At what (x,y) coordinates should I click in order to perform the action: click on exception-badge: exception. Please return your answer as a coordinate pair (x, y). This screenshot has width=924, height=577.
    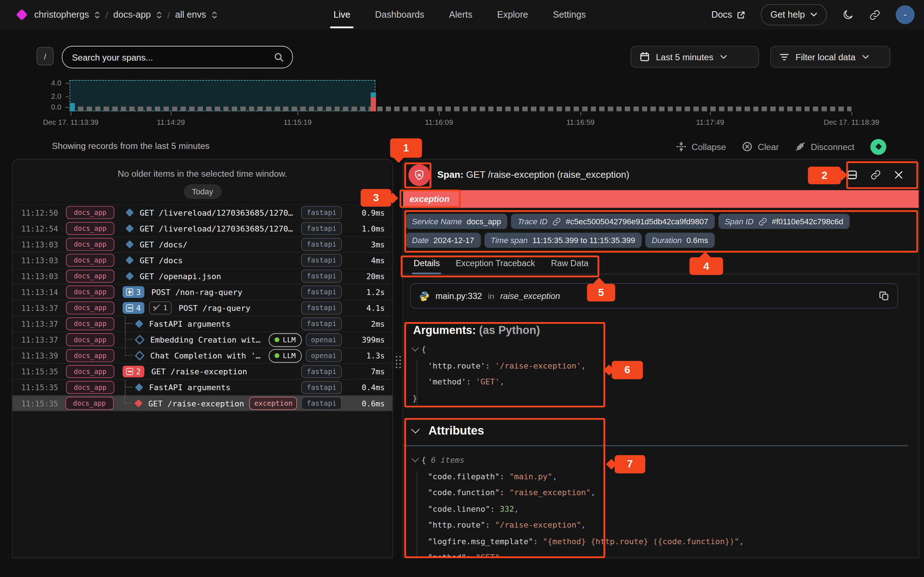
    Looking at the image, I should click on (273, 403).